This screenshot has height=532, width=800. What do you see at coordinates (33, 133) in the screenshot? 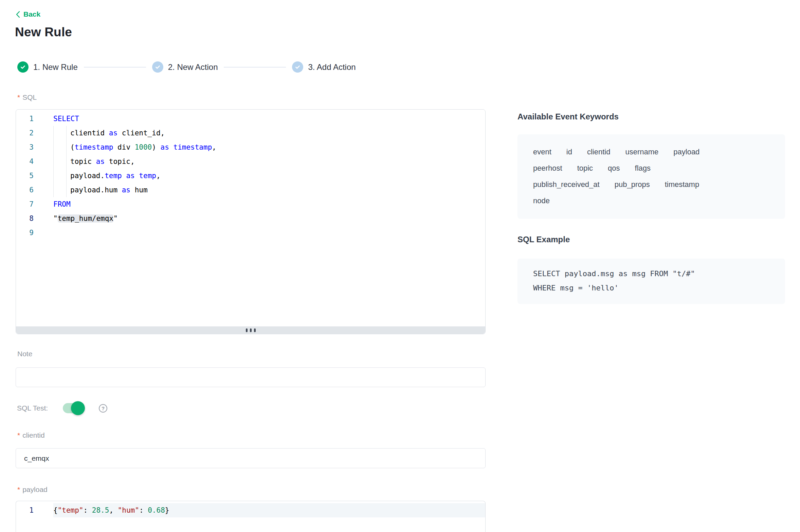
I see `line-number: 2` at bounding box center [33, 133].